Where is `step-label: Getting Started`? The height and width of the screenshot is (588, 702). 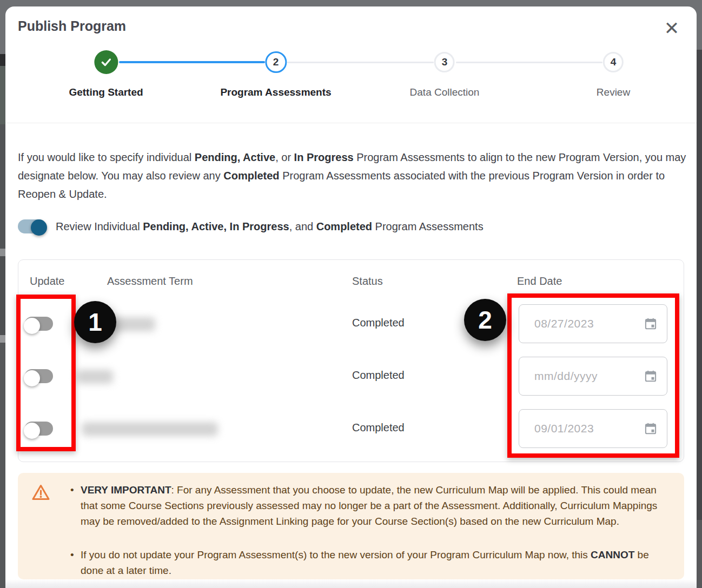
step-label: Getting Started is located at coordinates (106, 92).